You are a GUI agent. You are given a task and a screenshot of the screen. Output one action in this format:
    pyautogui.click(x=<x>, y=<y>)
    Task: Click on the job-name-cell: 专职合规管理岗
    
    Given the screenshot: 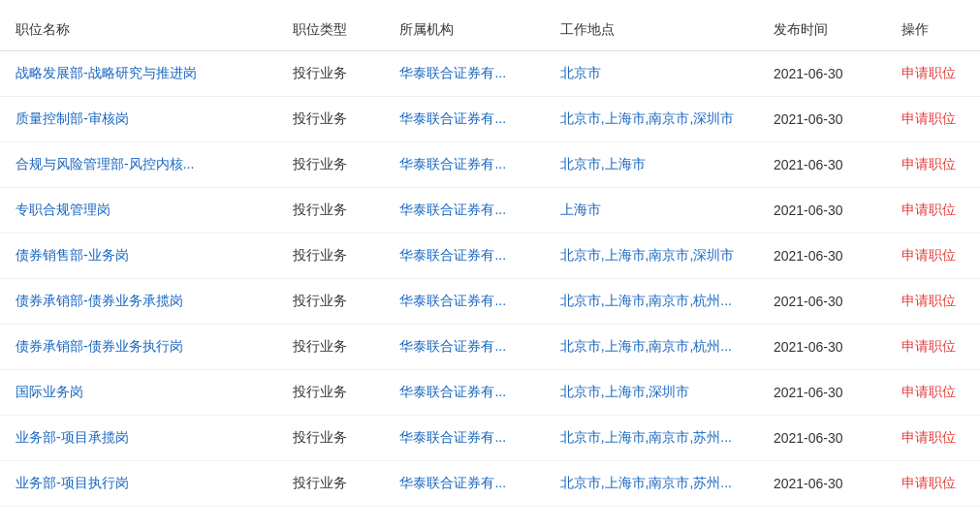 What is the action you would take?
    pyautogui.click(x=139, y=211)
    